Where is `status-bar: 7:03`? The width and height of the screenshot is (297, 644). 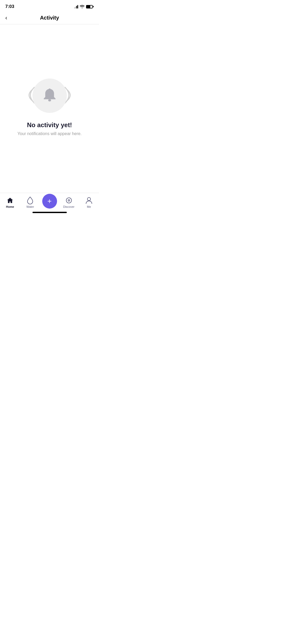
status-bar: 7:03 is located at coordinates (50, 6).